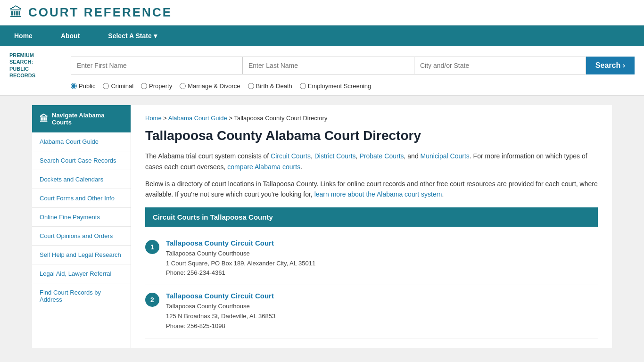 Image resolution: width=644 pixels, height=362 pixels. I want to click on page-title: Tallapoosa County Alabama Court Director…, so click(372, 136).